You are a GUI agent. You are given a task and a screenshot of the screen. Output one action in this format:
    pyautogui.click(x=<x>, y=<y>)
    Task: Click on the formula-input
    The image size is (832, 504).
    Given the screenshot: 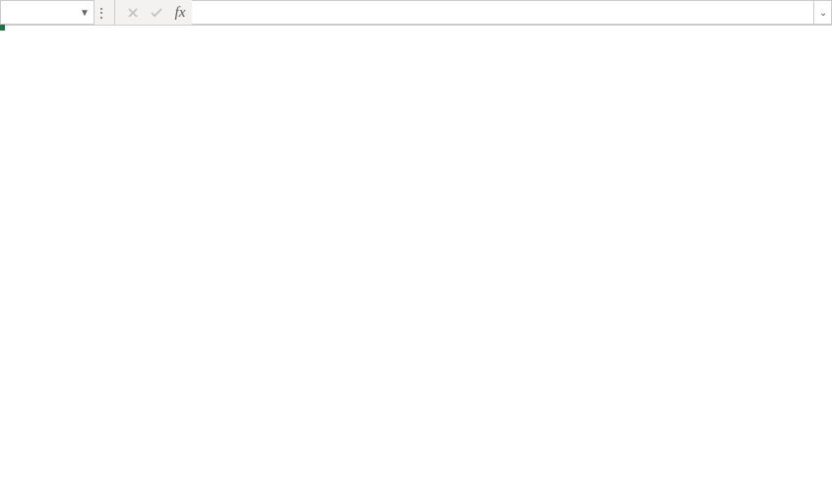 What is the action you would take?
    pyautogui.click(x=503, y=12)
    